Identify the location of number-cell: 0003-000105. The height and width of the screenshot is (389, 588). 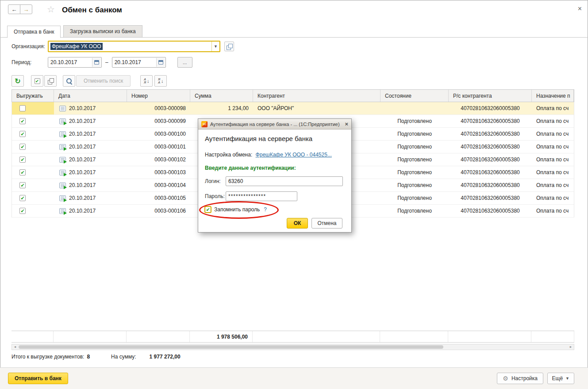
(158, 198).